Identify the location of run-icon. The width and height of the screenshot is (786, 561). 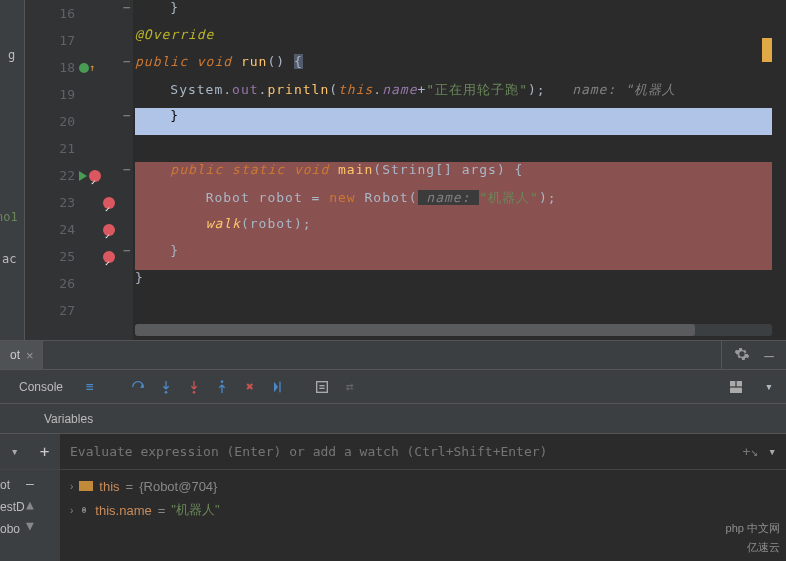
(83, 176).